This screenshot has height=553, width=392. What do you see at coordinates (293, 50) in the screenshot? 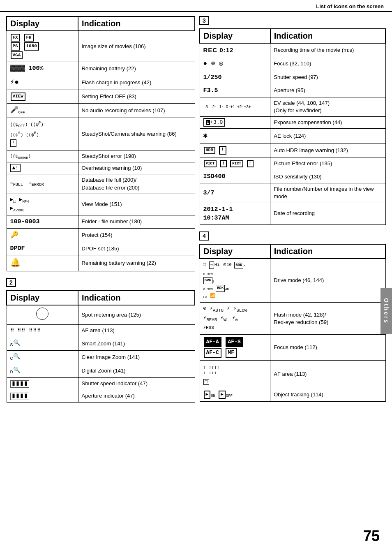
I see `table-row: REC 0:12 Recording time of the movie (m:…` at bounding box center [293, 50].